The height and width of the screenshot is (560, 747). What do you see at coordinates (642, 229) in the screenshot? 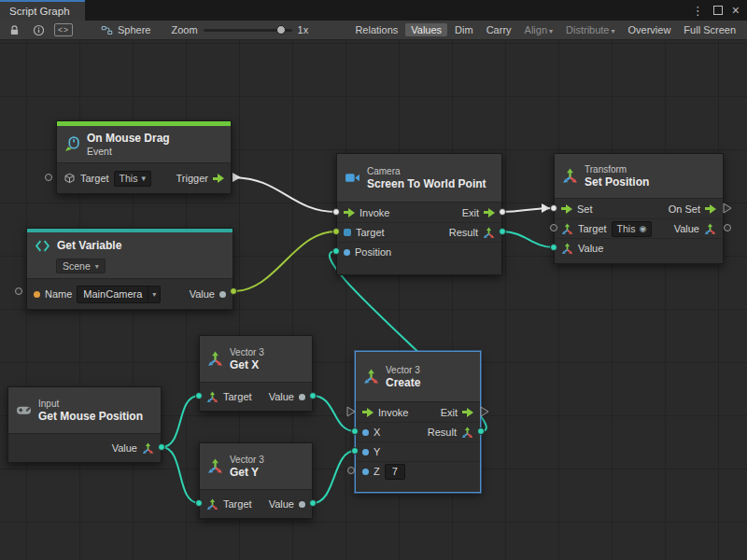
I see `scope-target-icon: ◉` at bounding box center [642, 229].